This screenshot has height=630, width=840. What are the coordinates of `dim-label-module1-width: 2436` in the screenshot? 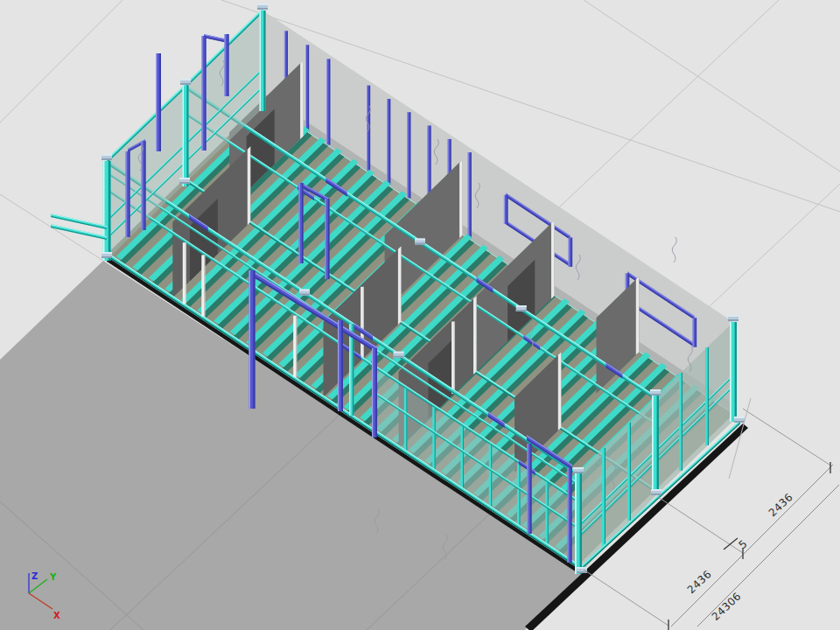 It's located at (780, 505).